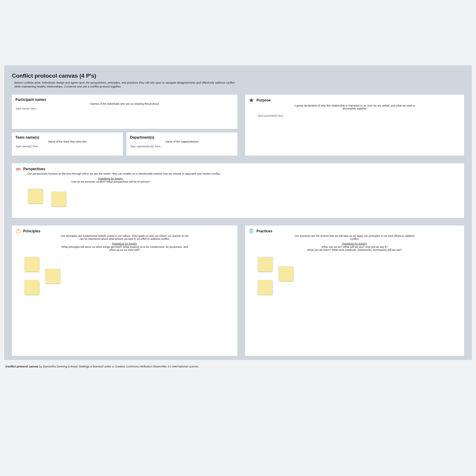  Describe the element at coordinates (67, 146) in the screenshot. I see `team-placeholder: Type name(s) here...` at that location.